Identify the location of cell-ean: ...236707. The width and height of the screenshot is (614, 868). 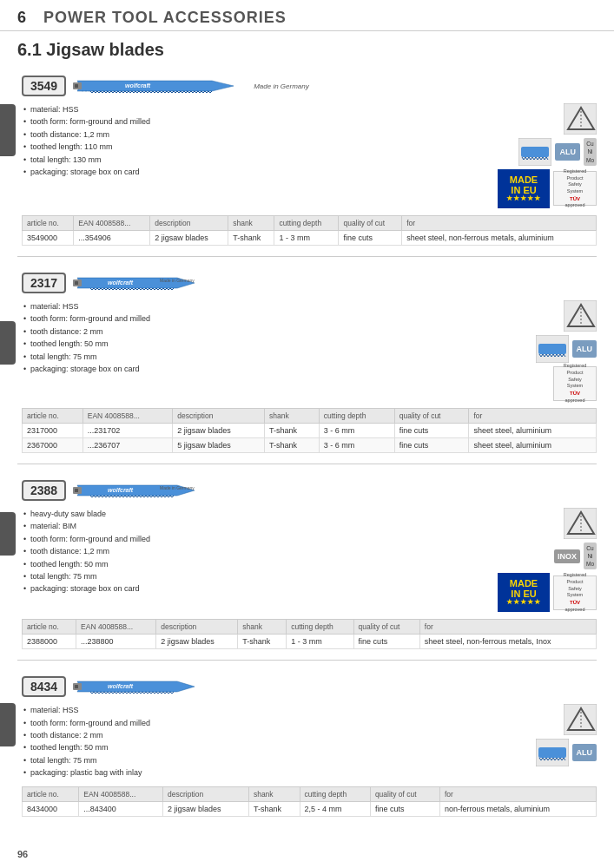
(128, 444).